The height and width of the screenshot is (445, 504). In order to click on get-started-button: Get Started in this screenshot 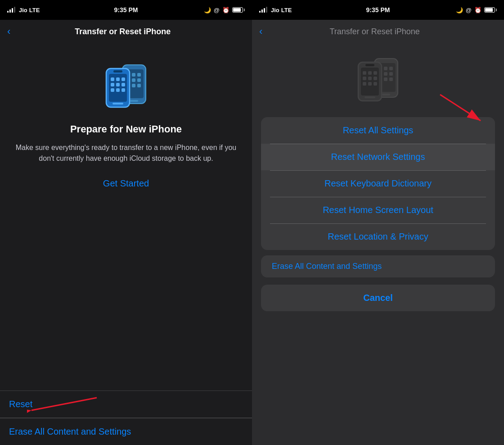, I will do `click(126, 184)`.